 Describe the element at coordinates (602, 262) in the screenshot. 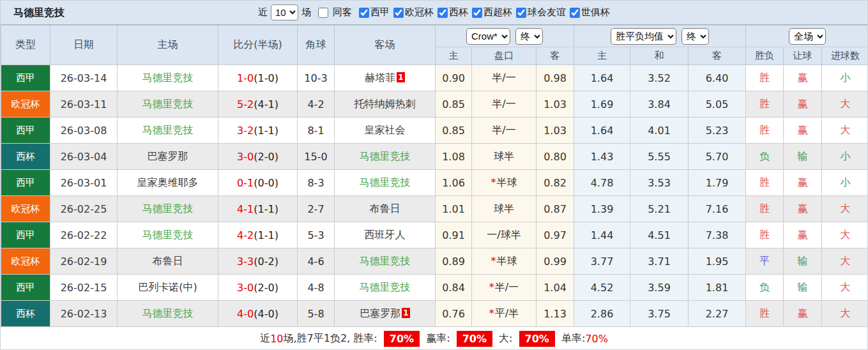

I see `avg-home-odds: 3.77` at that location.